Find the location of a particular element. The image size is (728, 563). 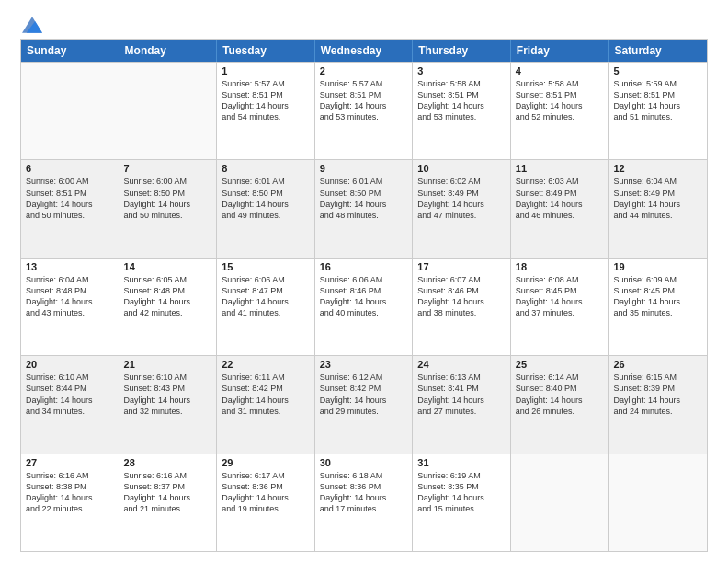

cell-info-line: Sunrise: 6:18 AM is located at coordinates (364, 476).